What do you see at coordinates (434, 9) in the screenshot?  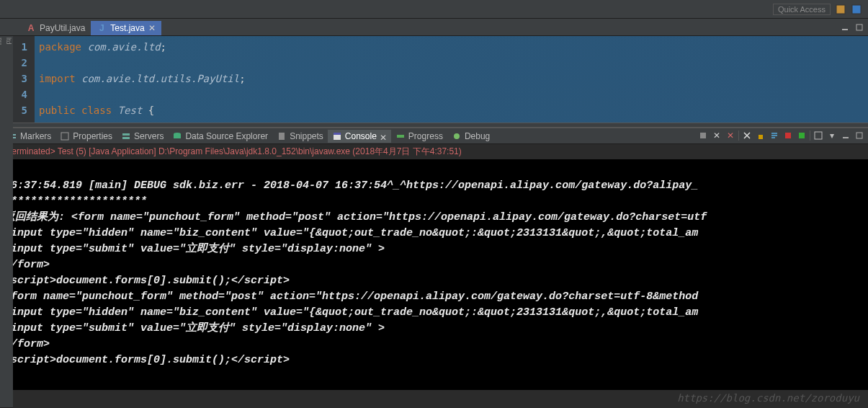 I see `top-toolbar: Quick Access` at bounding box center [434, 9].